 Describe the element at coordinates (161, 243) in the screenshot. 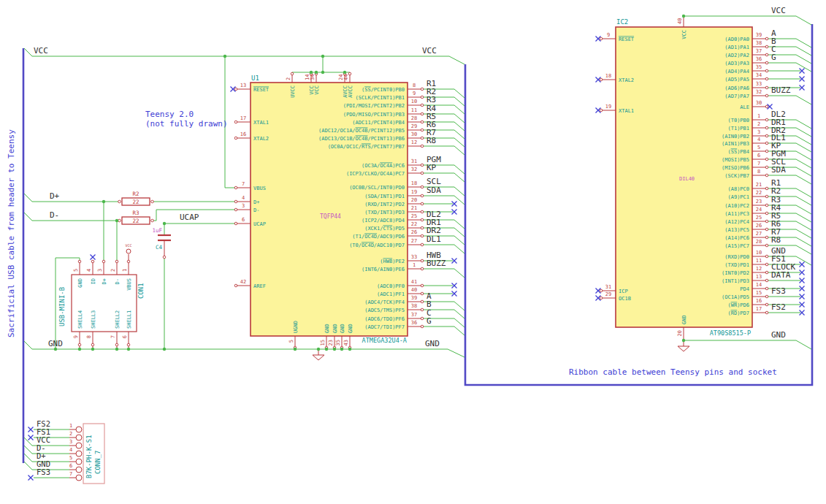

I see `c4-symbol: 1uFC4` at that location.